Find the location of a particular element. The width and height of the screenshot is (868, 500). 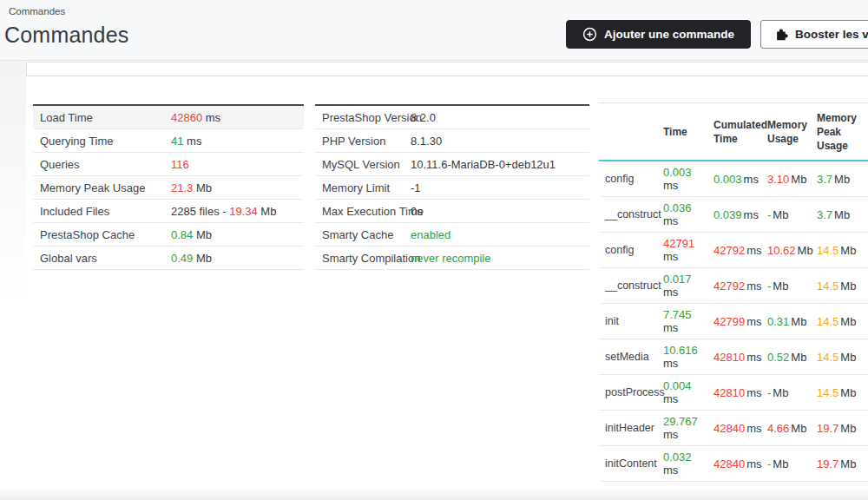

step-name: postProcess is located at coordinates (631, 392).